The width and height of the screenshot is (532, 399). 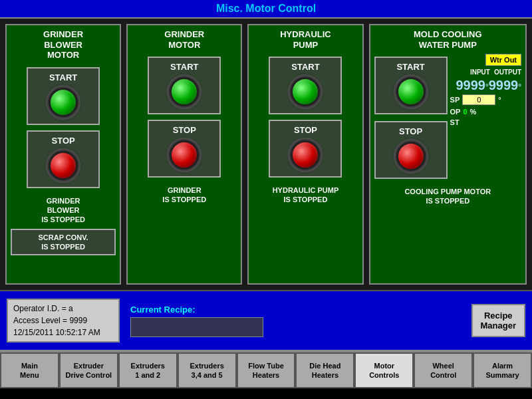 What do you see at coordinates (504, 85) in the screenshot?
I see `output-value: 9999` at bounding box center [504, 85].